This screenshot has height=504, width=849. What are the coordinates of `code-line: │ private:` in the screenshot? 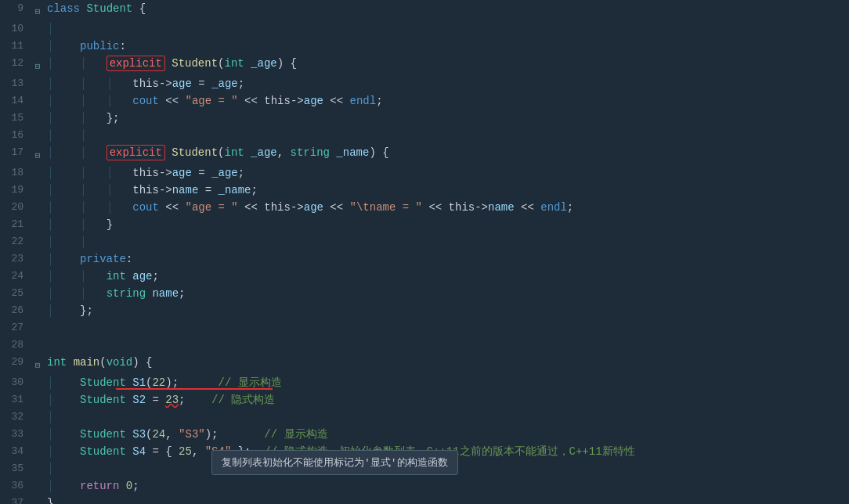 It's located at (446, 259).